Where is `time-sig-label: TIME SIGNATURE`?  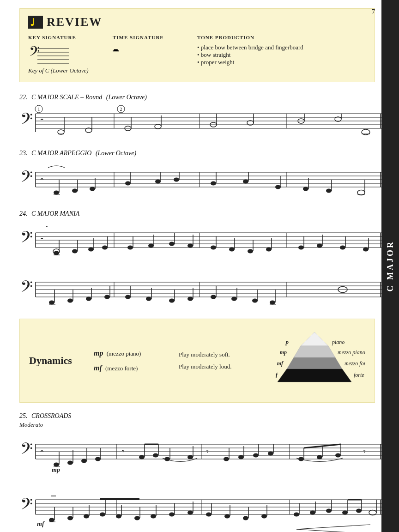
time-sig-label: TIME SIGNATURE is located at coordinates (155, 37).